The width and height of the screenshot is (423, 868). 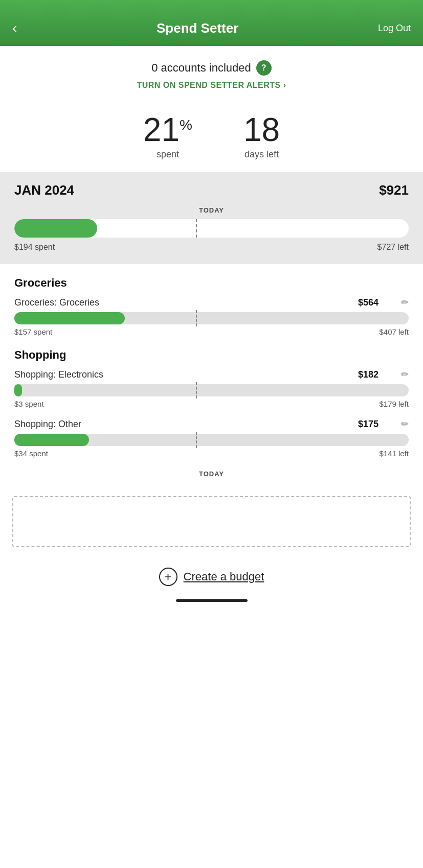 I want to click on budget-item-shopping-other: Shopping: Other $175 ✏ $34 spent $141 le…, so click(x=212, y=438).